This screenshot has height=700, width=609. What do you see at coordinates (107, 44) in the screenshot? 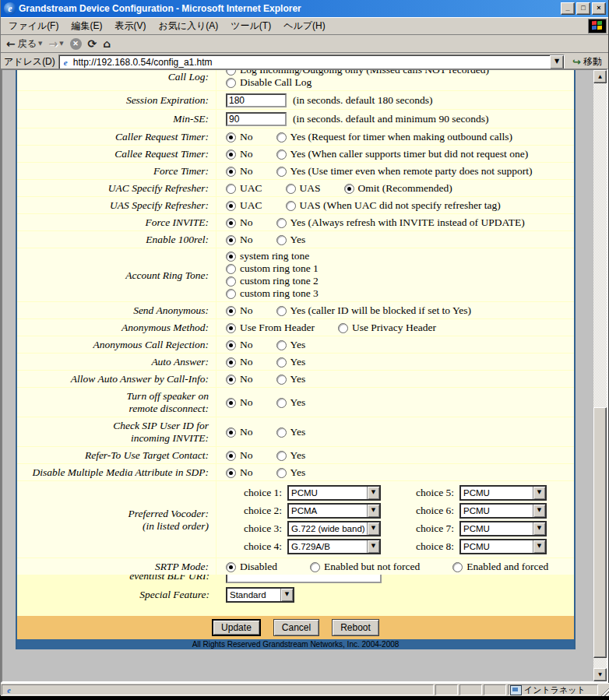
I see `home-button: ⌂` at bounding box center [107, 44].